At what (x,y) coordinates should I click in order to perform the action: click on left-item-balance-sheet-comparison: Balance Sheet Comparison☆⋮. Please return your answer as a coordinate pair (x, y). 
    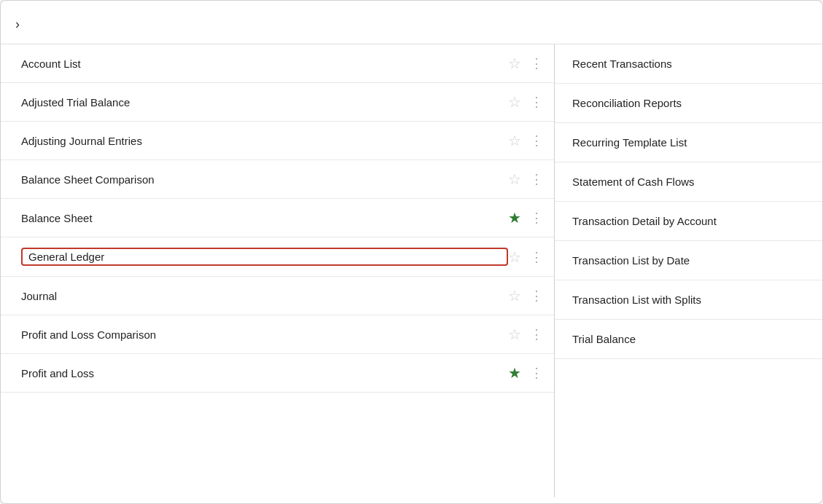
    Looking at the image, I should click on (277, 179).